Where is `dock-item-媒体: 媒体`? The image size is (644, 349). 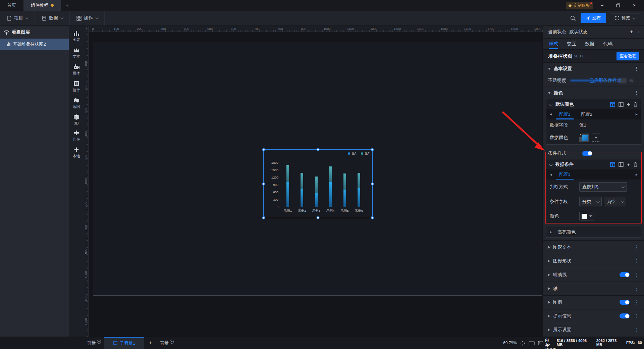 dock-item-媒体: 媒体 is located at coordinates (76, 70).